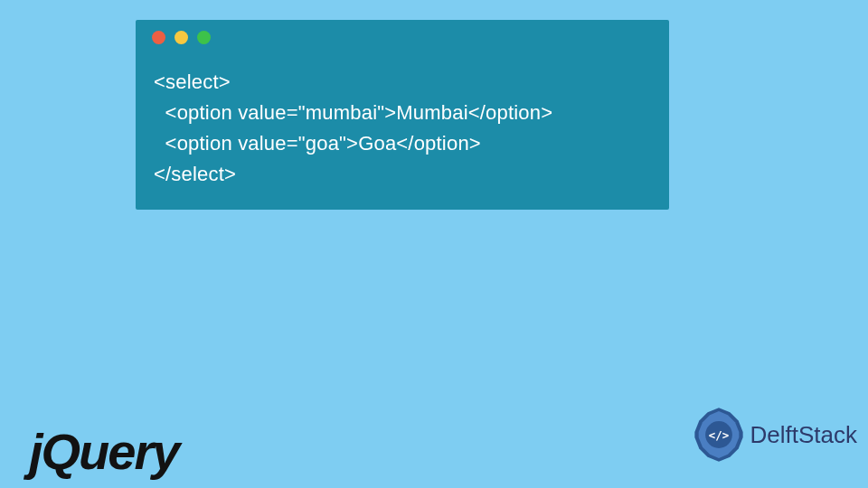 The image size is (868, 488). What do you see at coordinates (402, 174) in the screenshot?
I see `code-line: </select>` at bounding box center [402, 174].